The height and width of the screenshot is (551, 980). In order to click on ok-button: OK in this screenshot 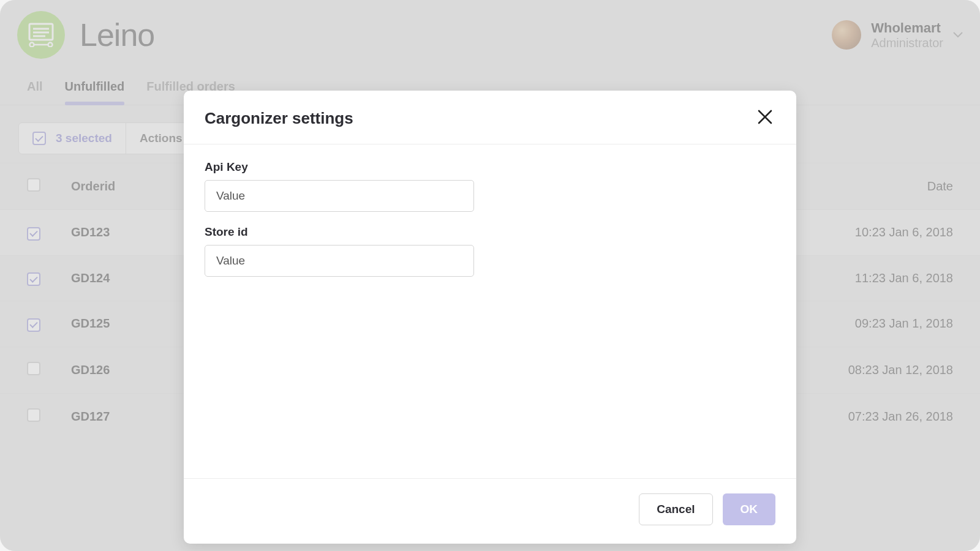, I will do `click(750, 509)`.